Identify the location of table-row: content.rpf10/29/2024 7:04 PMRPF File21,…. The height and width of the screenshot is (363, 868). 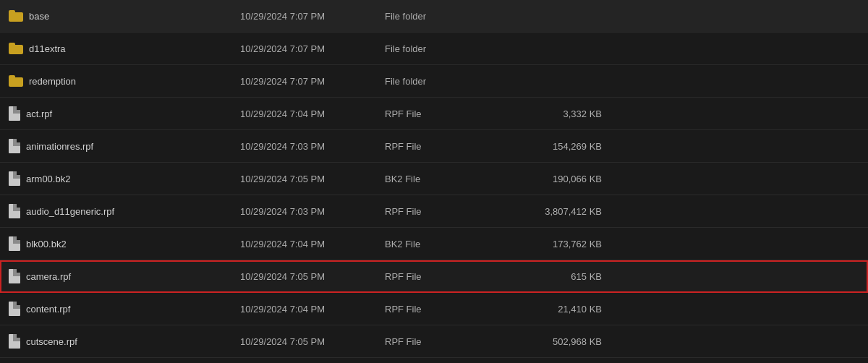
(434, 309).